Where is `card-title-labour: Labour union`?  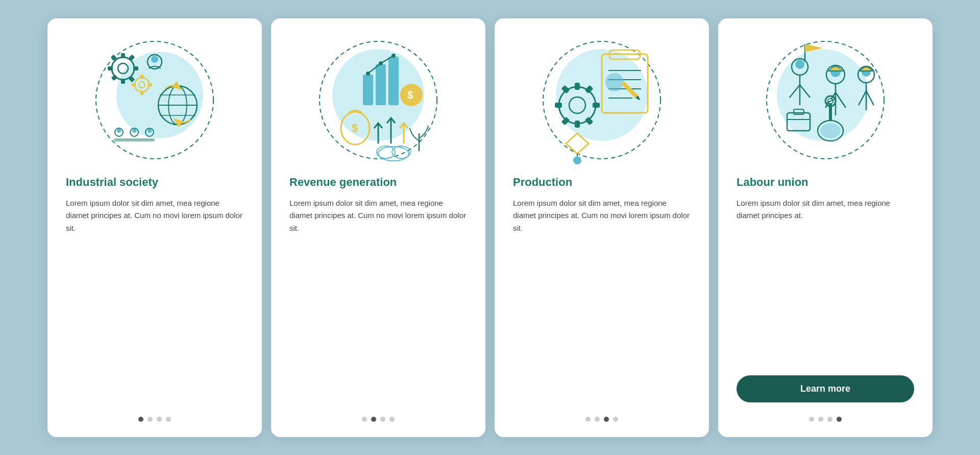 card-title-labour: Labour union is located at coordinates (825, 182).